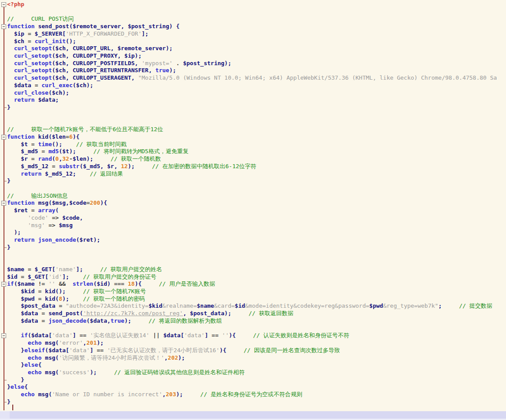 This screenshot has height=420, width=506. Describe the element at coordinates (253, 277) in the screenshot. I see `code-line: $id = $_GET['id']; // 获取用户提交的身份证号` at that location.